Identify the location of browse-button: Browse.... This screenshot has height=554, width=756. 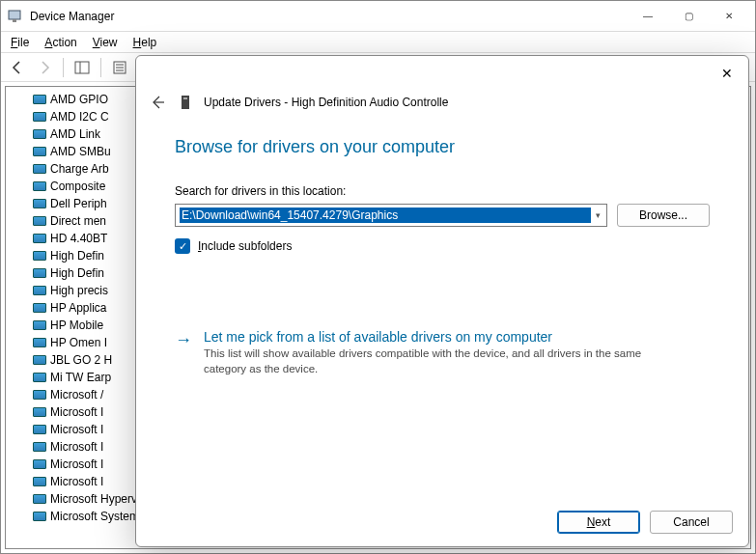
(663, 215).